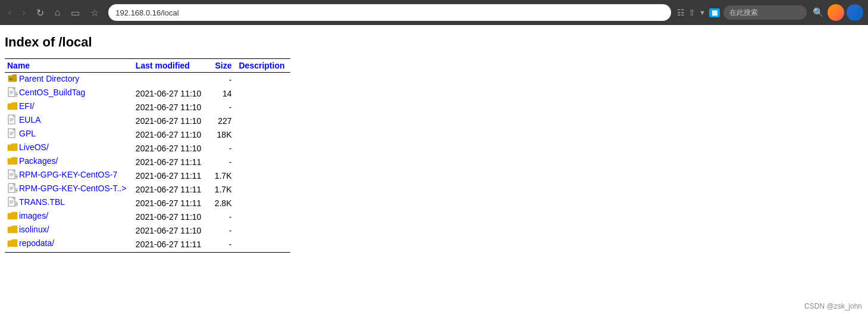 Image resolution: width=868 pixels, height=314 pixels. I want to click on address-bar: 192.168.0.16/local, so click(390, 13).